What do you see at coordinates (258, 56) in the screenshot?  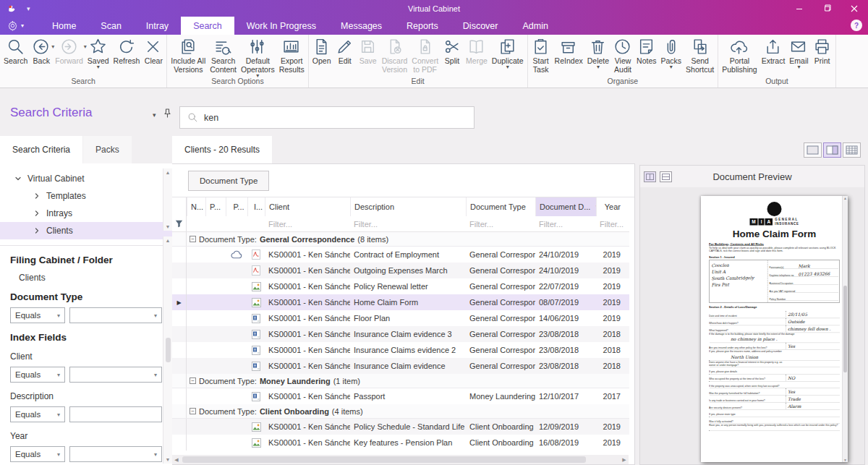 I see `default-operators-button: Default Operators ▾` at bounding box center [258, 56].